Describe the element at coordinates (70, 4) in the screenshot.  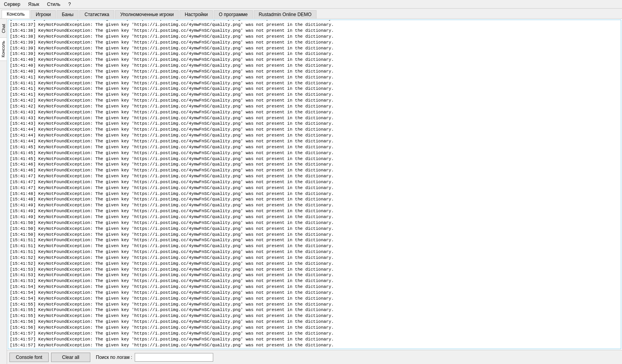
I see `menu-help: ?` at that location.